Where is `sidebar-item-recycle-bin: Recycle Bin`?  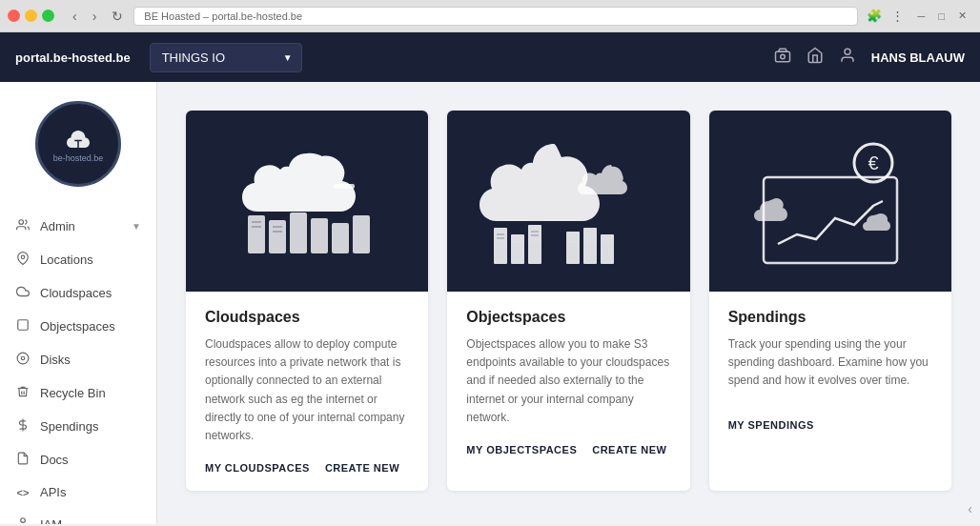 sidebar-item-recycle-bin: Recycle Bin is located at coordinates (78, 393).